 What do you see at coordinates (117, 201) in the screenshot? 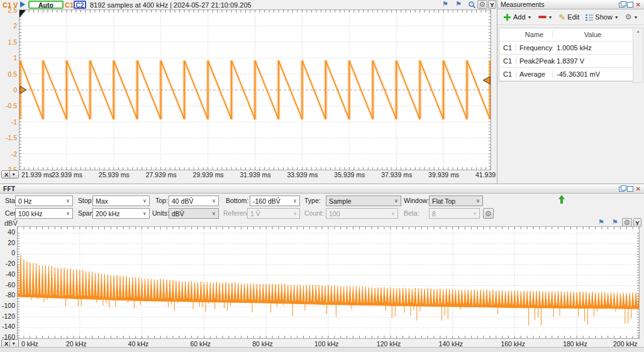
I see `dropdown-value: Max` at bounding box center [117, 201].